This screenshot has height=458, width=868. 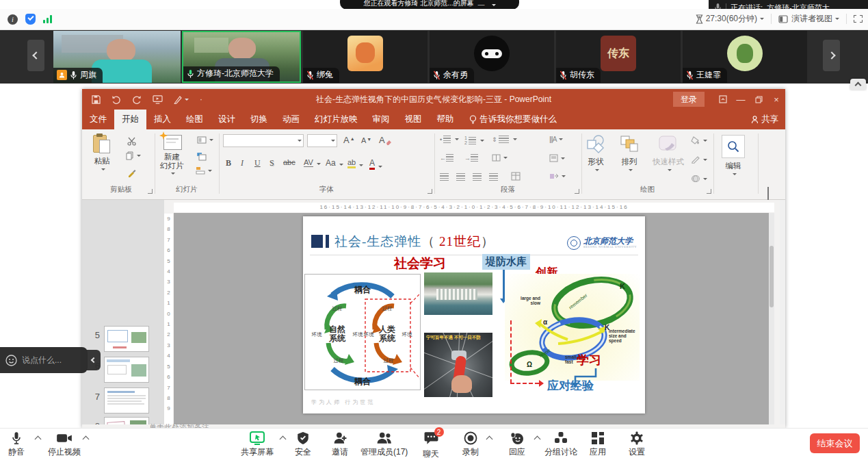 I want to click on reaction-options-chevron, so click(x=538, y=440).